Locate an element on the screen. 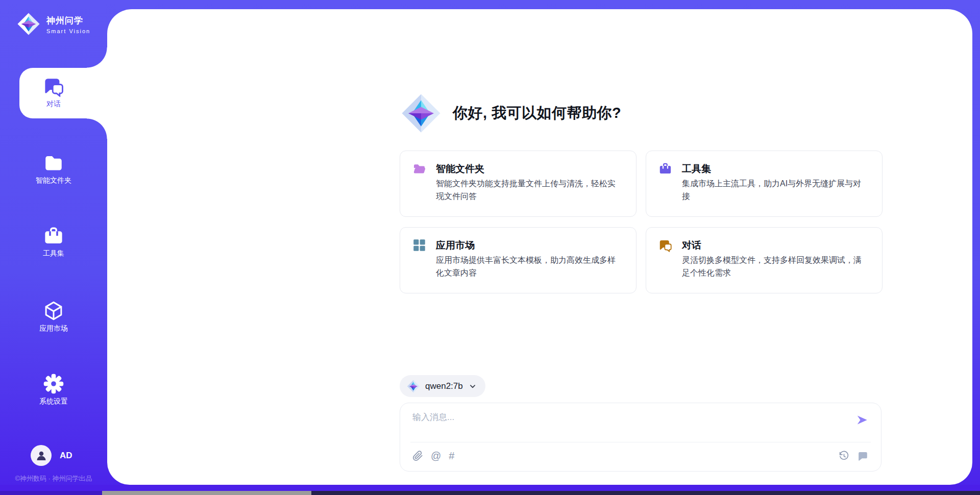  brand-logo-diamond-icon is located at coordinates (29, 24).